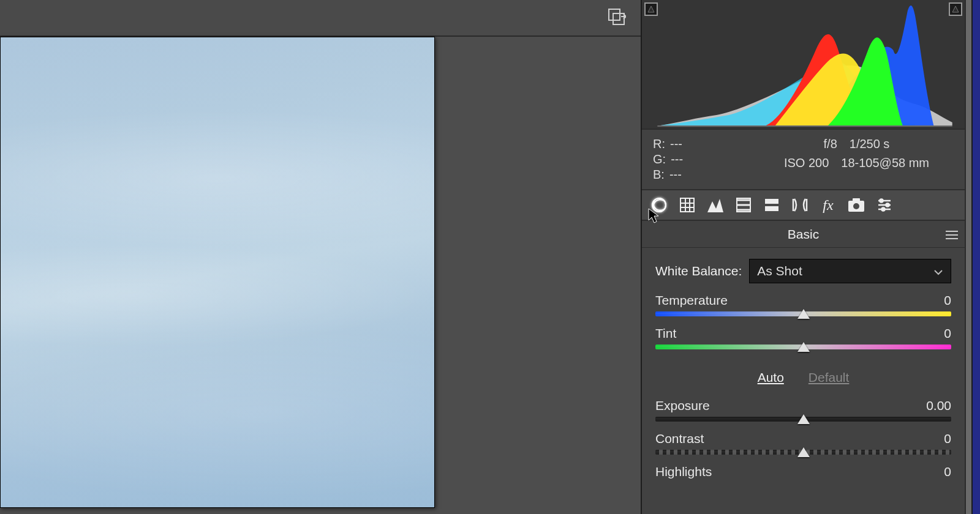 The image size is (980, 514). Describe the element at coordinates (948, 472) in the screenshot. I see `highlights-value: 0` at that location.